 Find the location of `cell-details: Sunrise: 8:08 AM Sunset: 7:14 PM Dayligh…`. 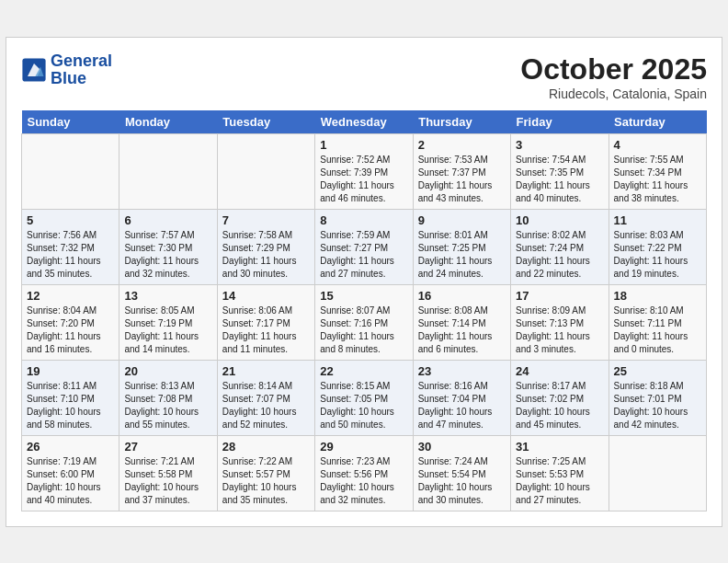

cell-details: Sunrise: 8:08 AM Sunset: 7:14 PM Dayligh… is located at coordinates (461, 330).